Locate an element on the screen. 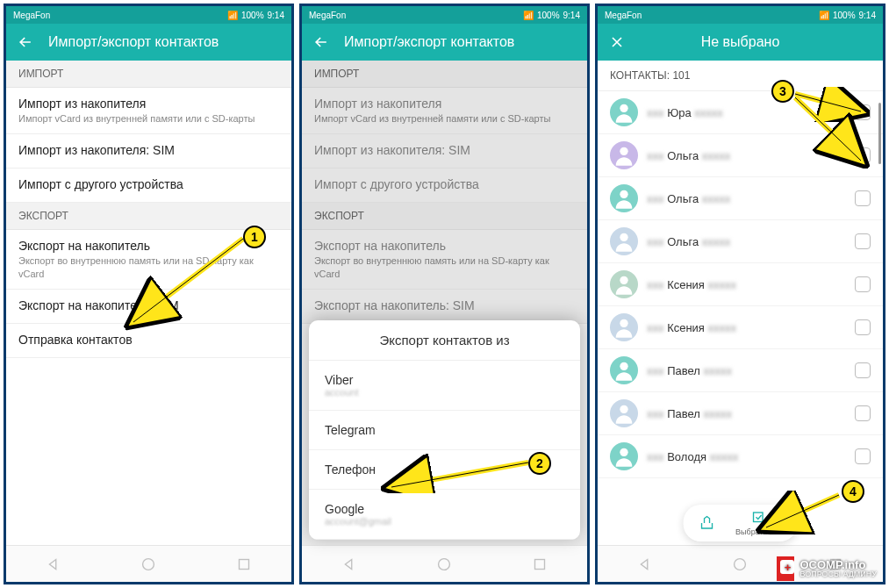 Image resolution: width=889 pixels, height=588 pixels. item-import-storage: Импорт из накопителя Импорт vCard из вну… is located at coordinates (149, 111).